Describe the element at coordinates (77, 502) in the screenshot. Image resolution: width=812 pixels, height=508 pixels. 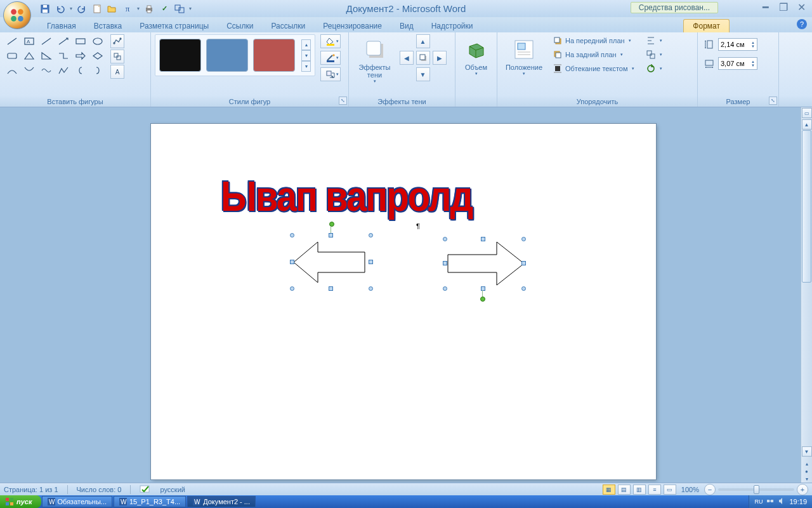
I see `task-item-1: WОбязательны...` at that location.